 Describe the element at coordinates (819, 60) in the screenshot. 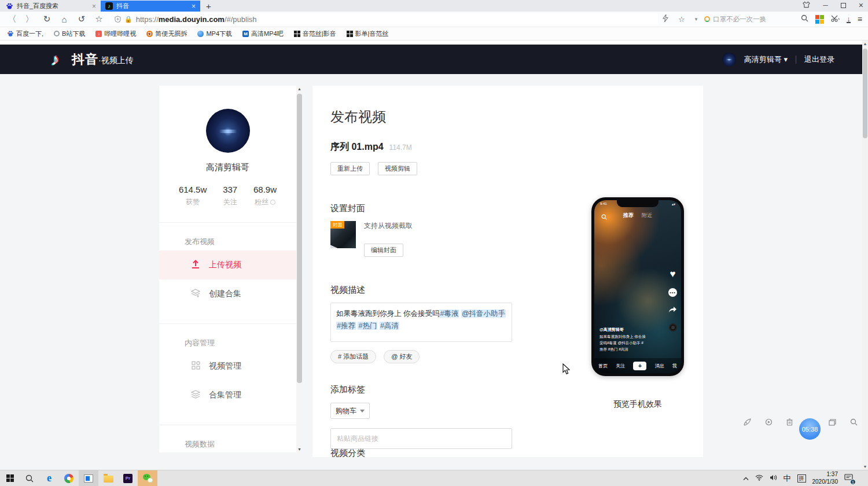

I see `logout-button: 退出登录` at that location.